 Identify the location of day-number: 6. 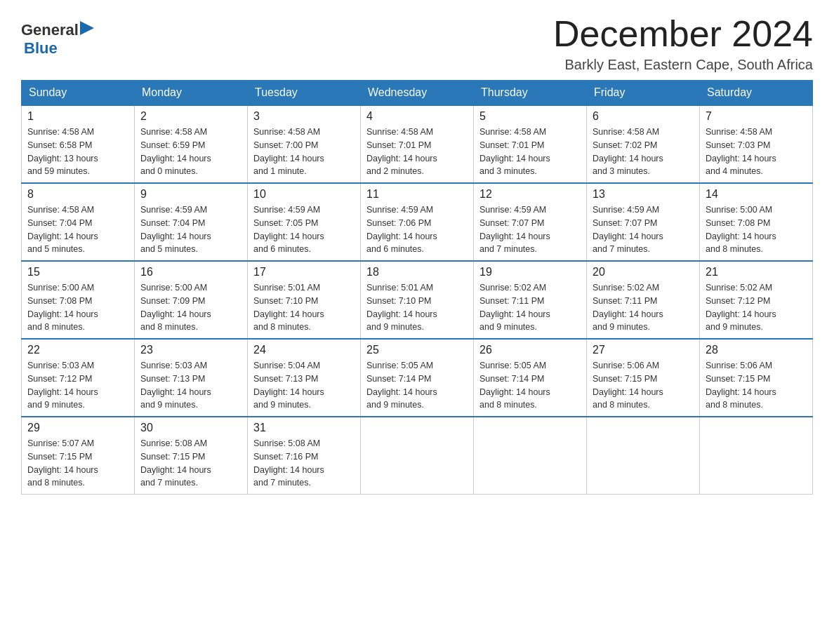
(643, 116).